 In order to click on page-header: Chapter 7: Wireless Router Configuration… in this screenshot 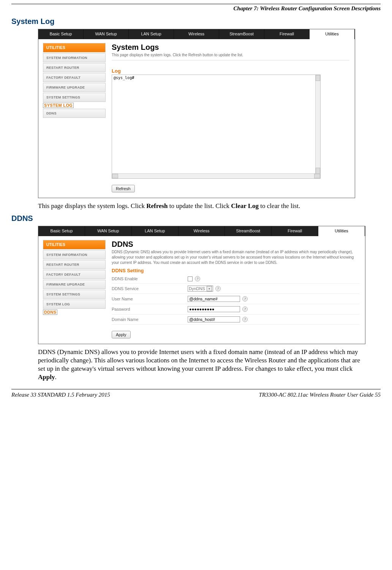, I will do `click(196, 8)`.